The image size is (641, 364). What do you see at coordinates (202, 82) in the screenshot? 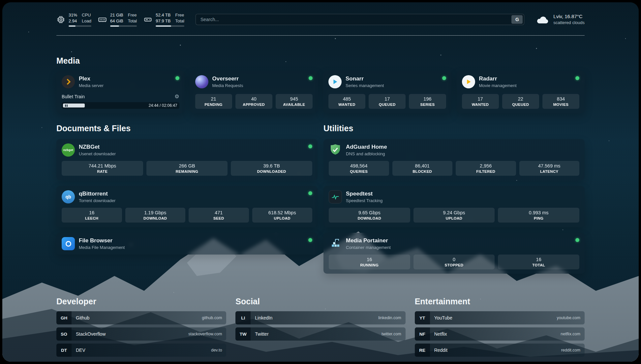
I see `overseerr-icon` at bounding box center [202, 82].